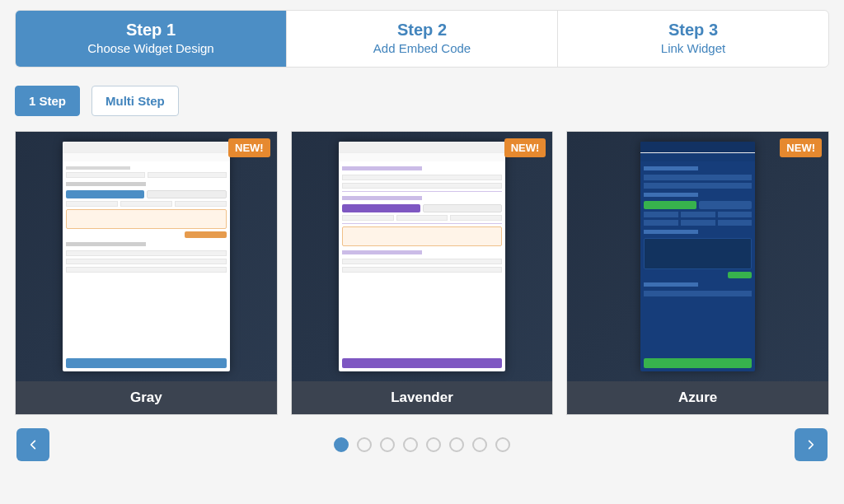  Describe the element at coordinates (422, 398) in the screenshot. I see `design-name: Lavender` at that location.